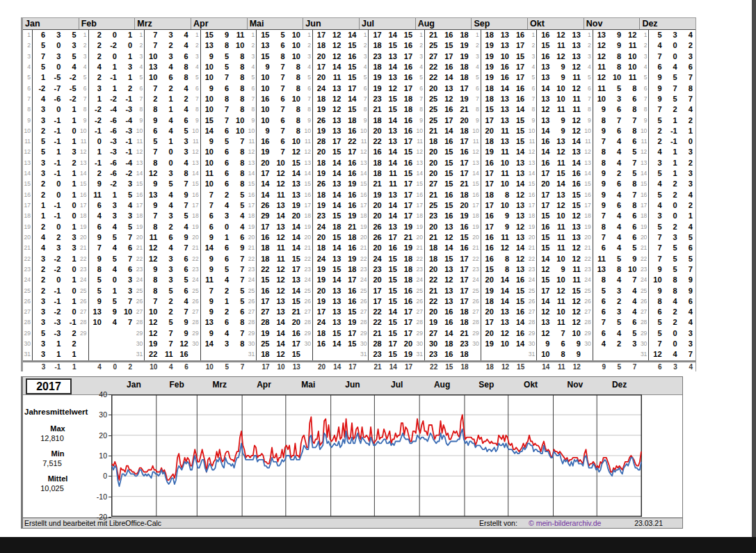  I want to click on day-number: 2, so click(476, 46).